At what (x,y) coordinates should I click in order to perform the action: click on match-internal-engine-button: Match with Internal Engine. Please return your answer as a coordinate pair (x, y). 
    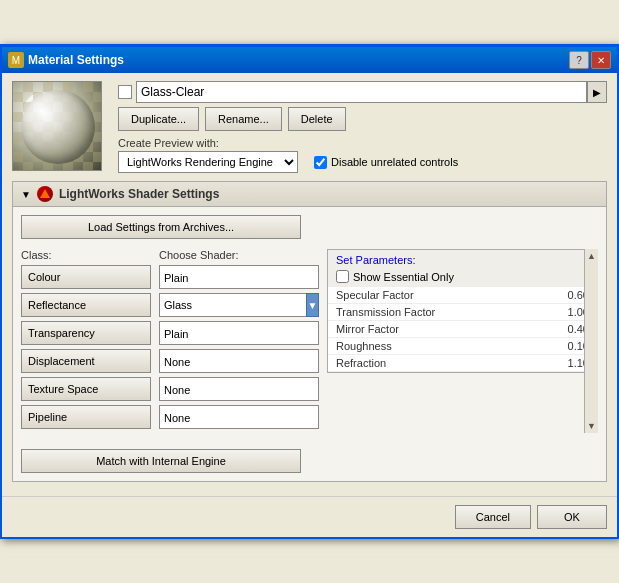
    Looking at the image, I should click on (161, 461).